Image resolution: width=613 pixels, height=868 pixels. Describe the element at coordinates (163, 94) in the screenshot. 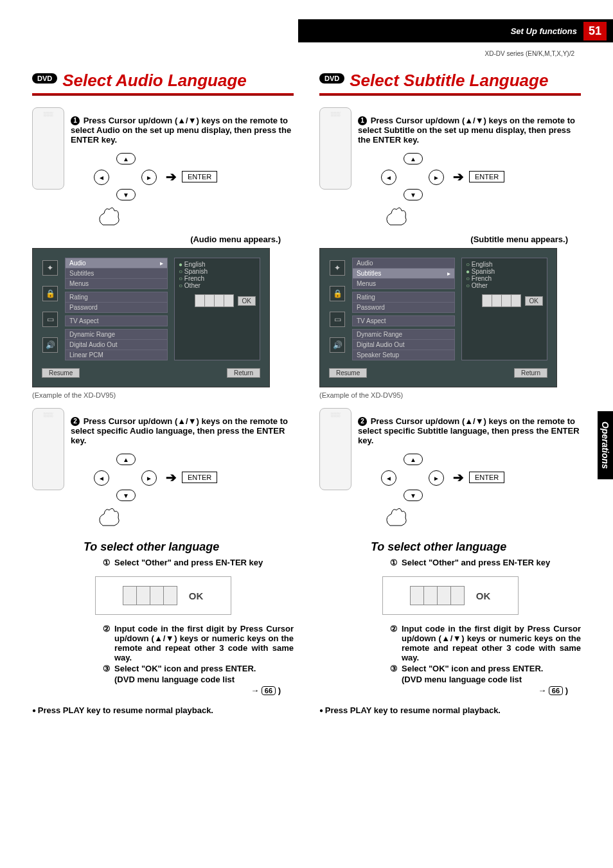

I see `red-rule` at that location.